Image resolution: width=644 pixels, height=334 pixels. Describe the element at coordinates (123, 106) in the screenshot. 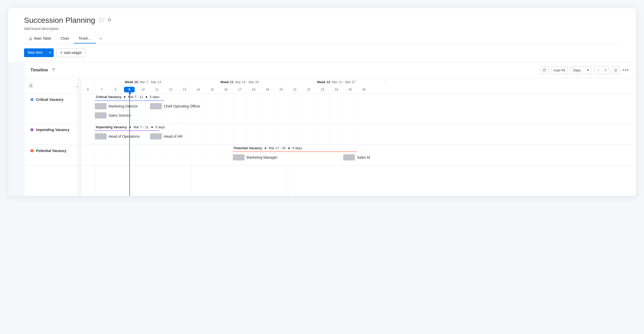

I see `item-label: Marketing Director` at that location.